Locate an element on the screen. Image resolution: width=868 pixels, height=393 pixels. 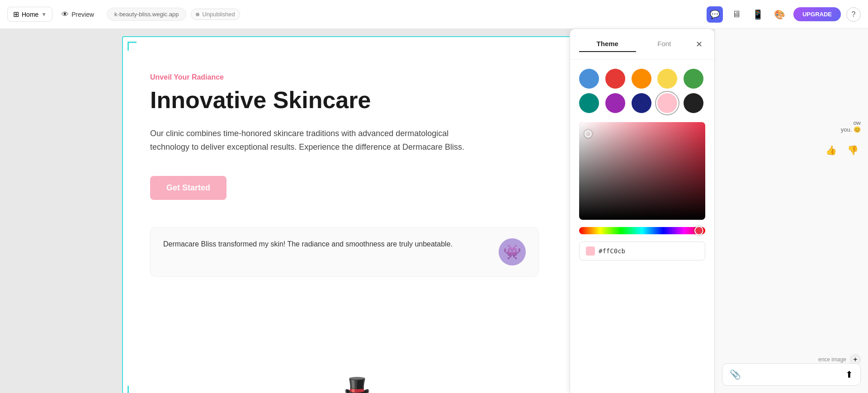
testimonial-text: Dermacare Bliss transformed my skin! The… is located at coordinates (327, 244).